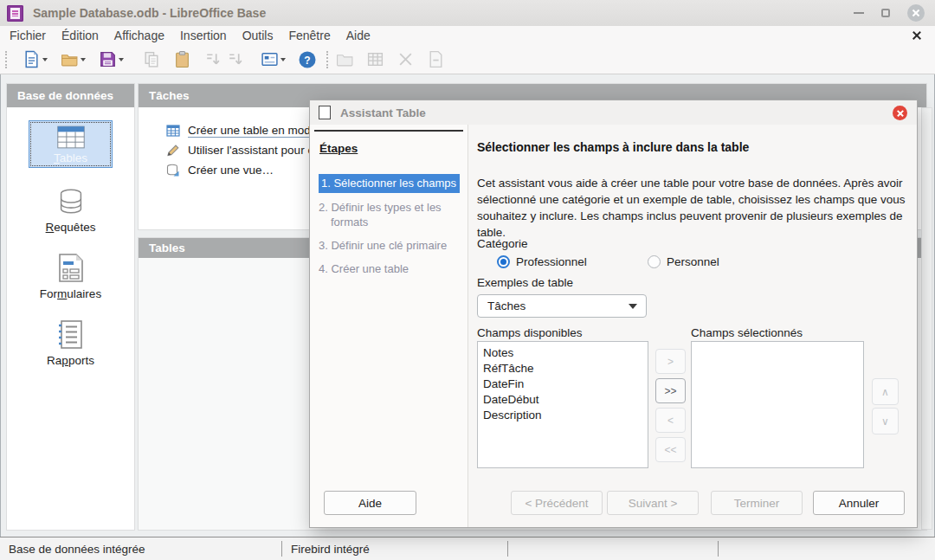 Image resolution: width=935 pixels, height=560 pixels. Describe the element at coordinates (71, 202) in the screenshot. I see `queries-icon` at that location.